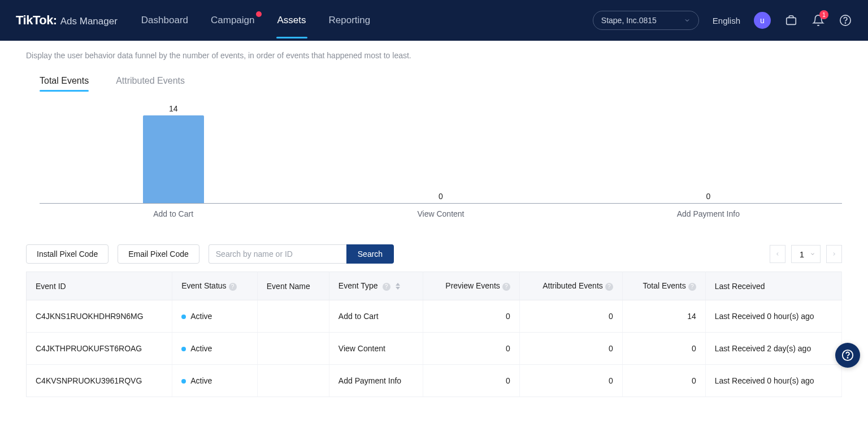 Image resolution: width=868 pixels, height=422 pixels. Describe the element at coordinates (158, 254) in the screenshot. I see `email-pixel-button: Email Pixel Code` at that location.